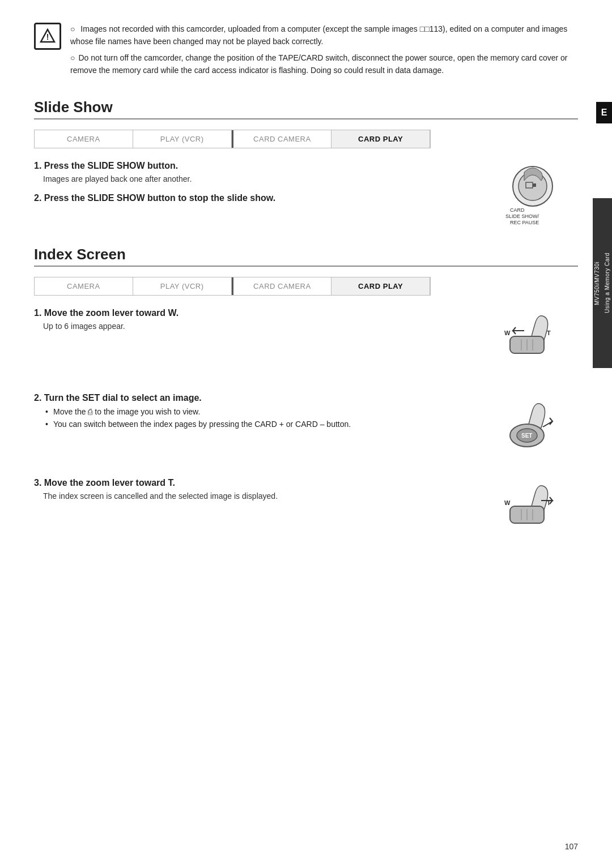 The height and width of the screenshot is (868, 612). I want to click on index-step1-image: W T, so click(533, 342).